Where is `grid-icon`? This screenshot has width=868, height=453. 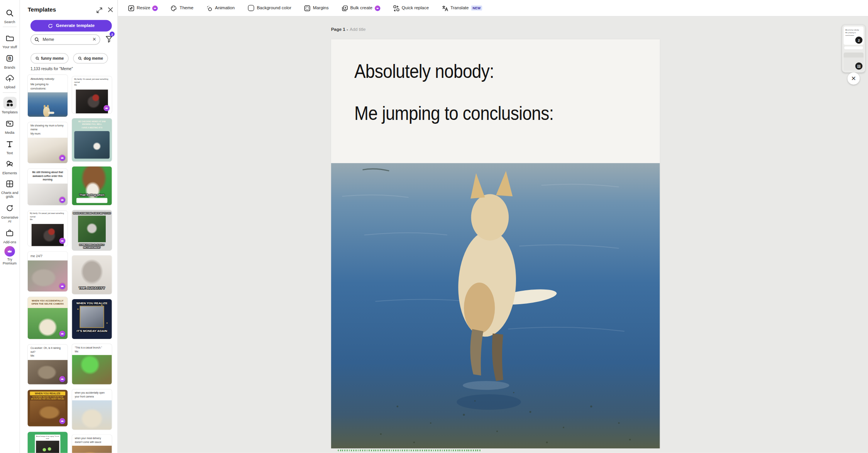
grid-icon is located at coordinates (10, 184).